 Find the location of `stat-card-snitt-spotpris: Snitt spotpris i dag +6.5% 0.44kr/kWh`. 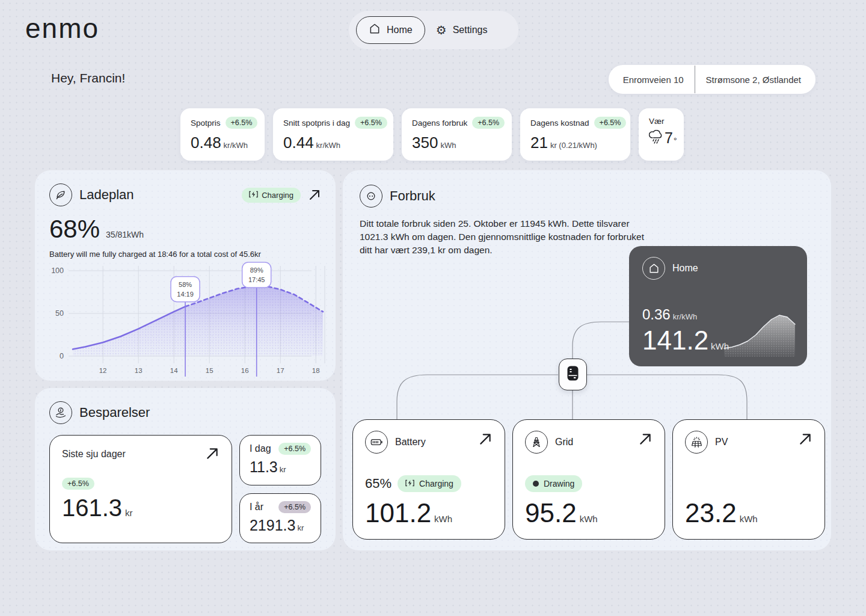

stat-card-snitt-spotpris: Snitt spotpris i dag +6.5% 0.44kr/kWh is located at coordinates (333, 135).